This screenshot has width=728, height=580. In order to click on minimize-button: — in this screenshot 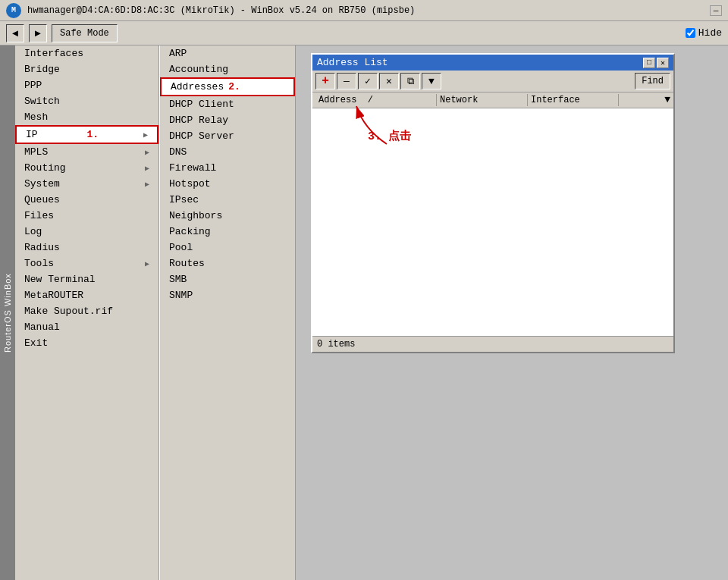, I will do `click(716, 11)`.